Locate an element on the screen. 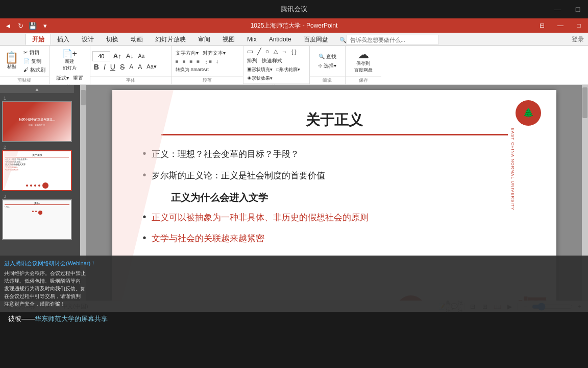 The width and height of the screenshot is (588, 368). clipboard-label: 剪贴板 is located at coordinates (24, 80).